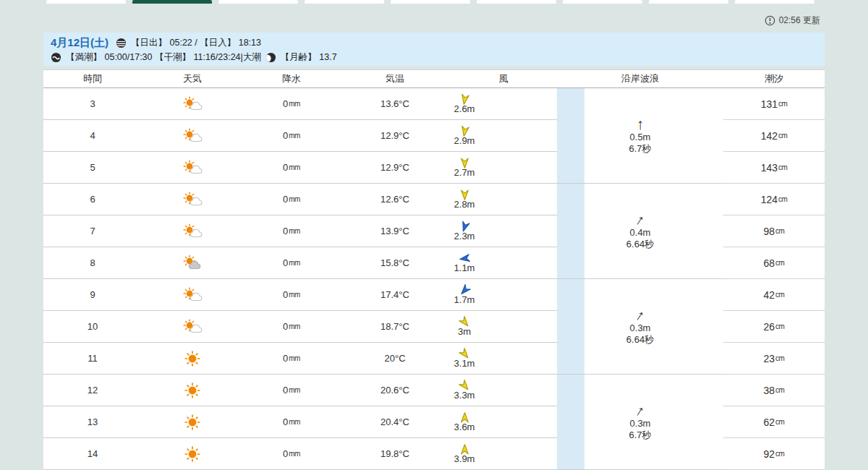  Describe the element at coordinates (641, 137) in the screenshot. I see `wave-height: 0.5m` at that location.